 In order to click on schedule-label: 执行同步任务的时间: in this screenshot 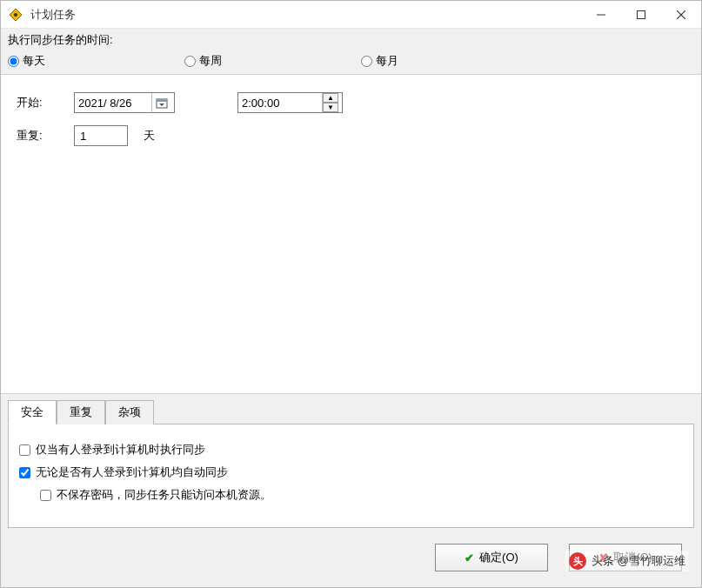, I will do `click(351, 40)`.